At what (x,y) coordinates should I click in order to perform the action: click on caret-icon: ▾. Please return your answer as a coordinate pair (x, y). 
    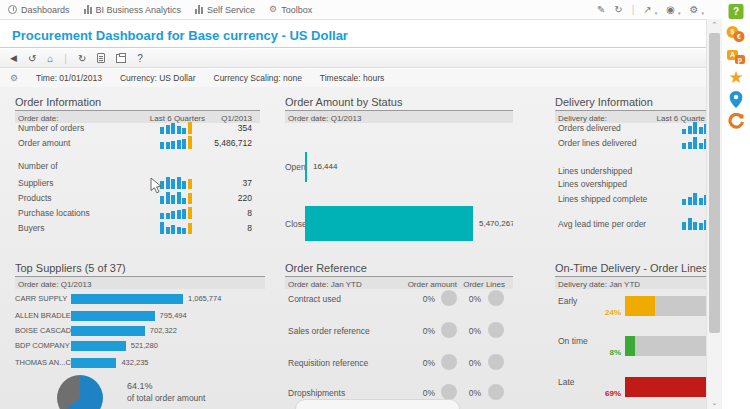
    Looking at the image, I should click on (680, 13).